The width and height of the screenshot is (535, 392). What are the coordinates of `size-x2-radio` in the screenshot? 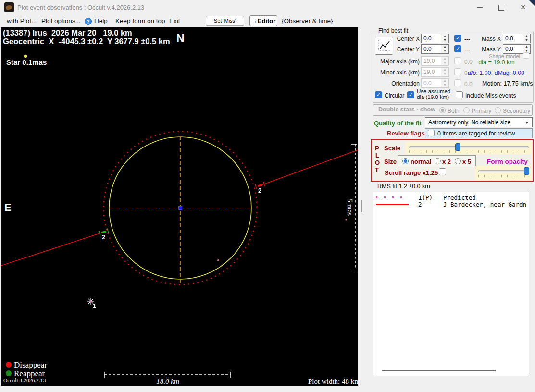 It's located at (437, 161).